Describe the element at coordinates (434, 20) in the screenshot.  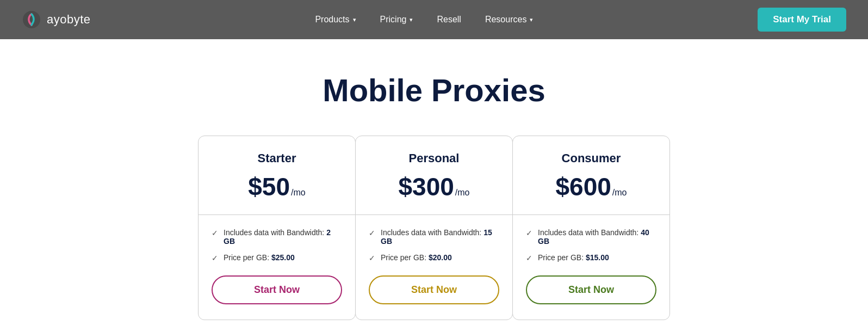
I see `navbar: ayobyte Products ▾ Pricing ▾ Resell Reso…` at that location.